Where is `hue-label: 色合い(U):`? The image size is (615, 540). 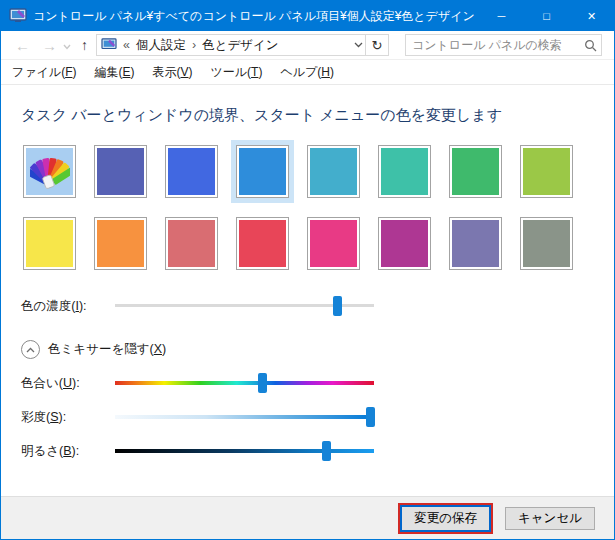 hue-label: 色合い(U): is located at coordinates (68, 384).